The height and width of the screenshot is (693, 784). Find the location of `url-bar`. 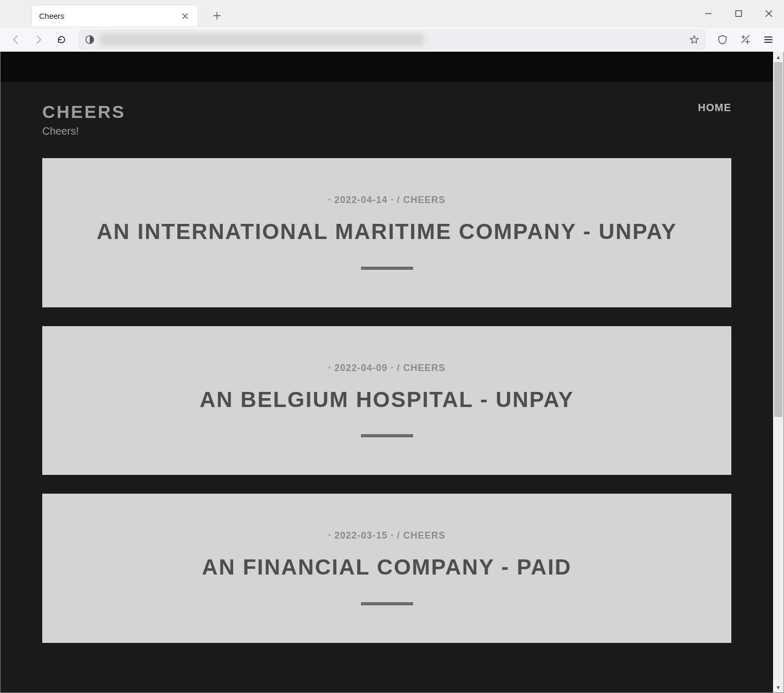

url-bar is located at coordinates (392, 40).